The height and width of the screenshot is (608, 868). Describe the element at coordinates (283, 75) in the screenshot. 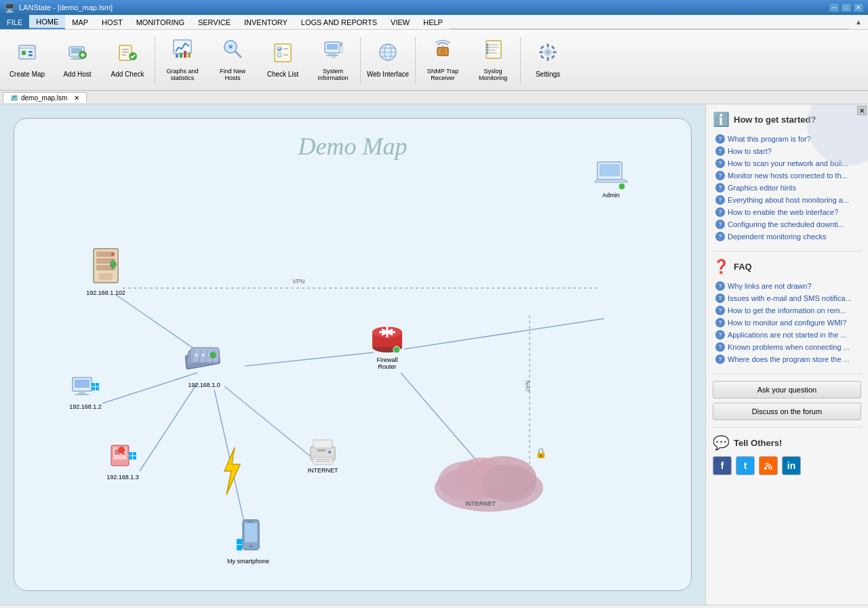

I see `check-list-label: Check List` at that location.